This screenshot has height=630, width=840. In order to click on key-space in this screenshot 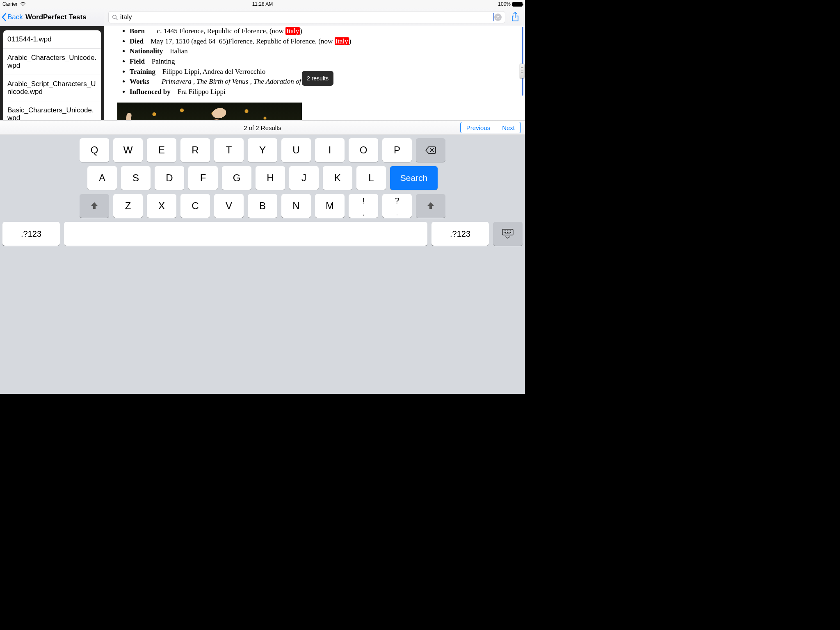, I will do `click(246, 234)`.